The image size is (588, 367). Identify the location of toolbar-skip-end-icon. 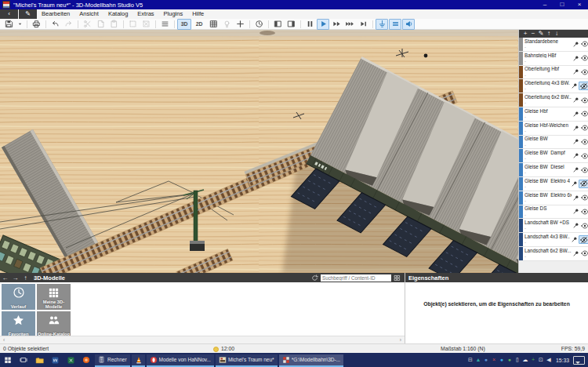
(363, 24).